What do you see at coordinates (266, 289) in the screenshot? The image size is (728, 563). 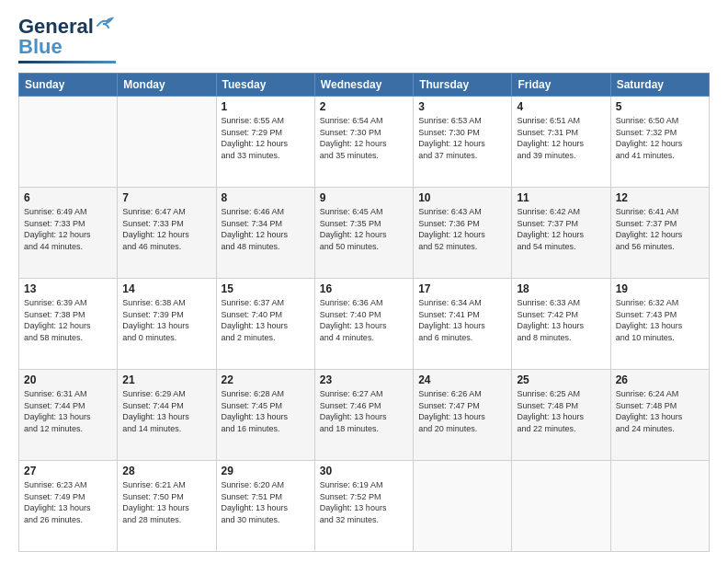 I see `day-number: 15` at bounding box center [266, 289].